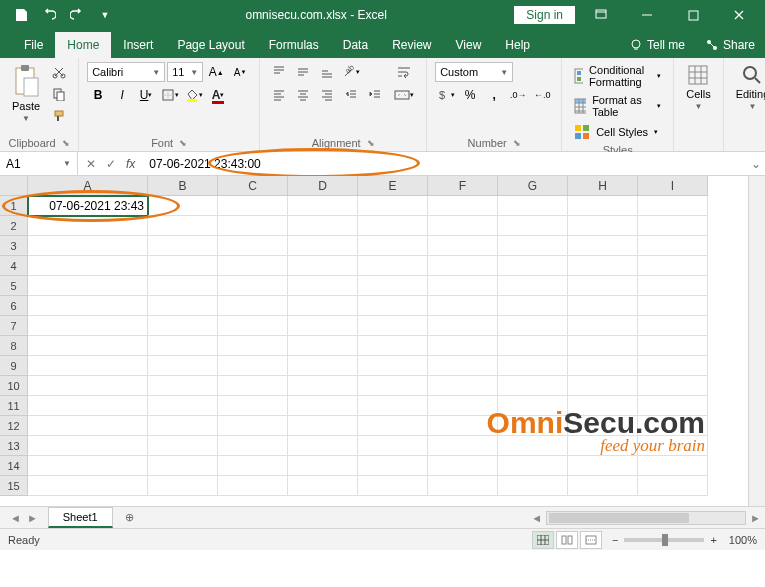  I want to click on tab-data: Data, so click(356, 45).